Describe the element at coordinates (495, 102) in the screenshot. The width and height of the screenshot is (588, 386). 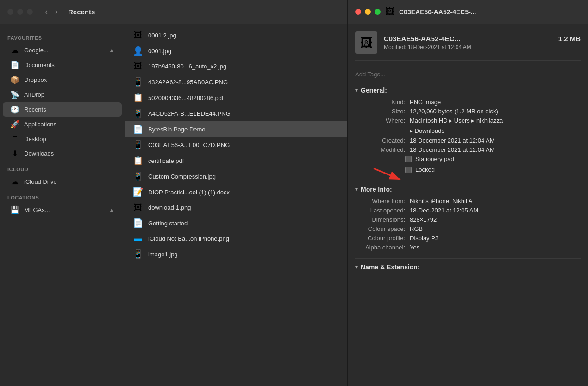
I see `kind-value: PNG image` at that location.